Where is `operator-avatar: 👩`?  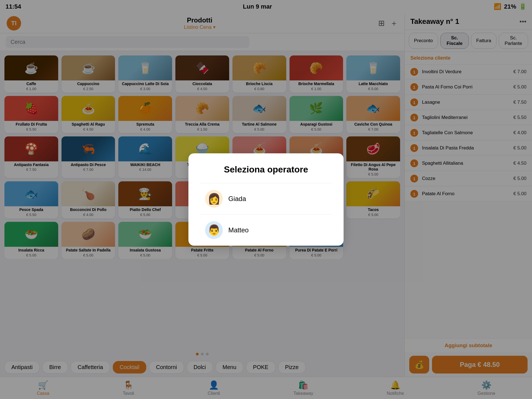
operator-avatar: 👩 is located at coordinates (214, 199).